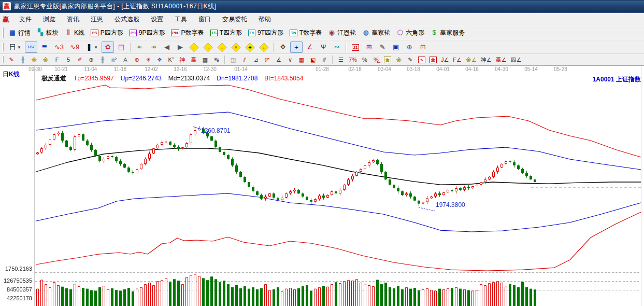  Describe the element at coordinates (217, 60) in the screenshot. I see `tool-measure-width: ↹` at that location.